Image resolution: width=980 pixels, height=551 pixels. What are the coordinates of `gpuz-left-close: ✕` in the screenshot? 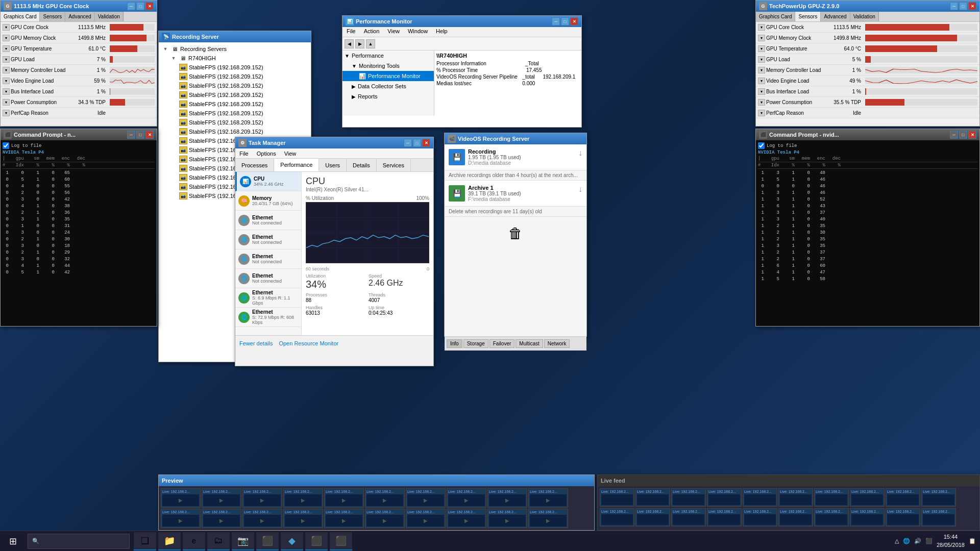 It's located at (150, 6).